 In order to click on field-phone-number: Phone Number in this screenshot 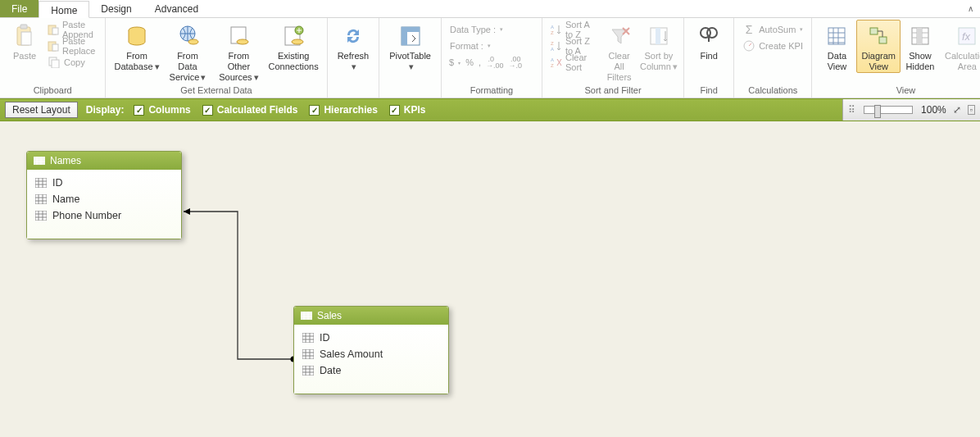, I will do `click(104, 216)`.